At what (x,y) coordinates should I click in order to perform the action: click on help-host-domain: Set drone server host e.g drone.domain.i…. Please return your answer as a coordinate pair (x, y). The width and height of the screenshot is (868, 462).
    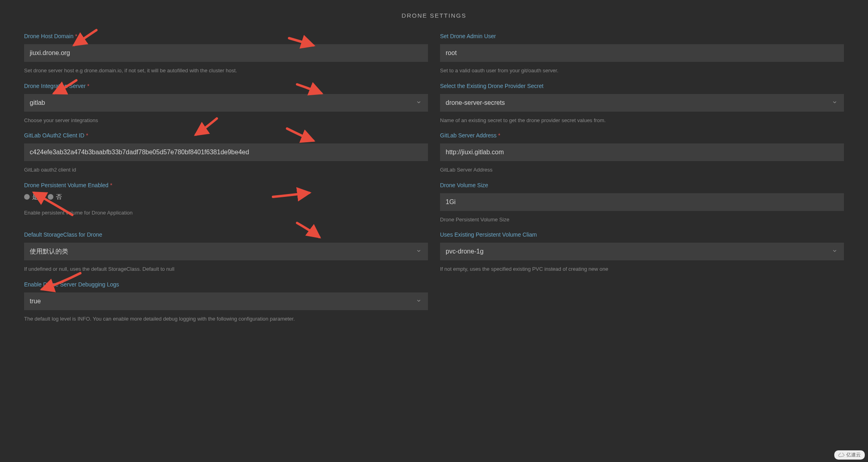
    Looking at the image, I should click on (226, 71).